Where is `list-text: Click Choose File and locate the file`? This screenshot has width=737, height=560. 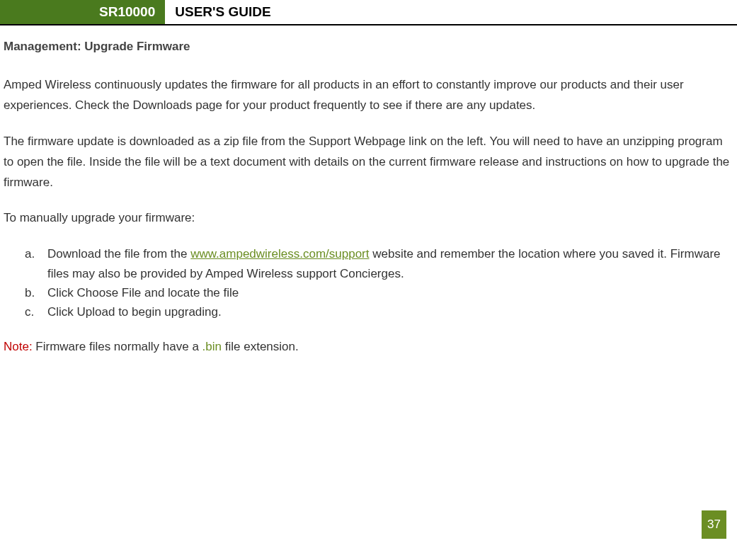 list-text: Click Choose File and locate the file is located at coordinates (389, 293).